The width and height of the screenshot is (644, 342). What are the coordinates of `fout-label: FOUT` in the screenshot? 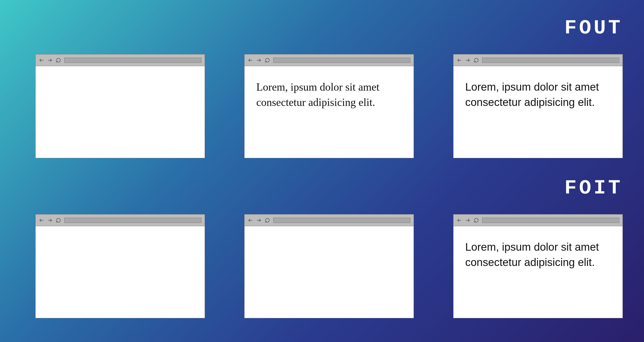 It's located at (594, 28).